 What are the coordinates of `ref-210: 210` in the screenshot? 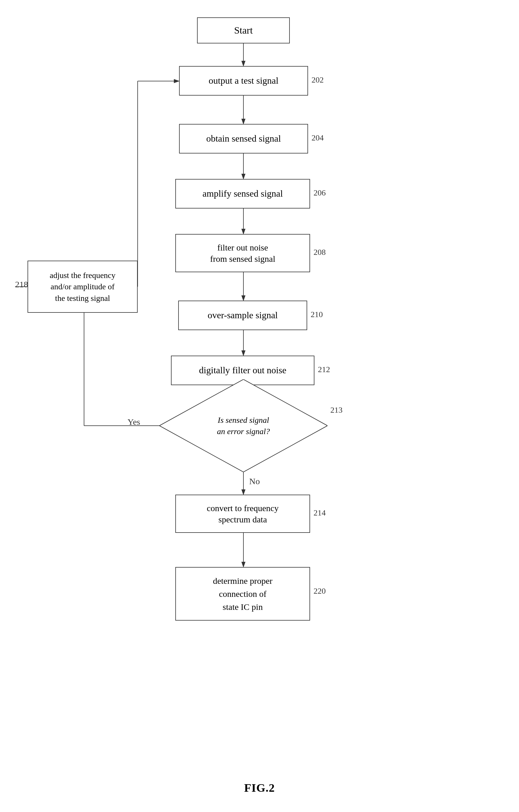 It's located at (317, 314).